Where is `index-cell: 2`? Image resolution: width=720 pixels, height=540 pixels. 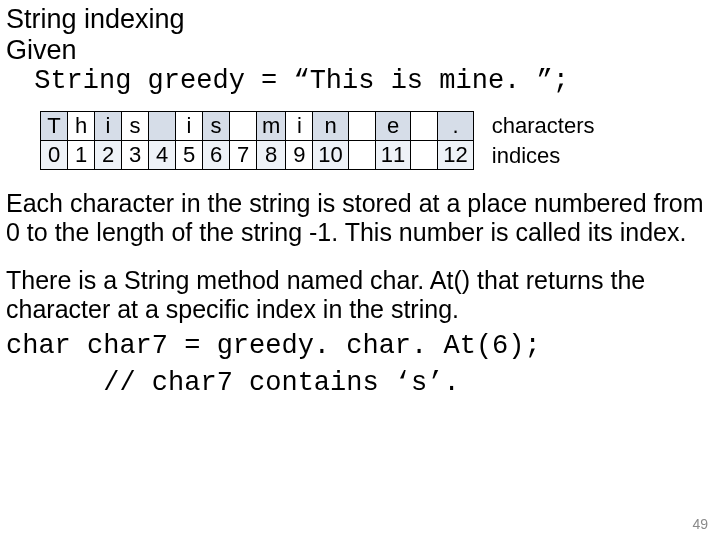 index-cell: 2 is located at coordinates (108, 156).